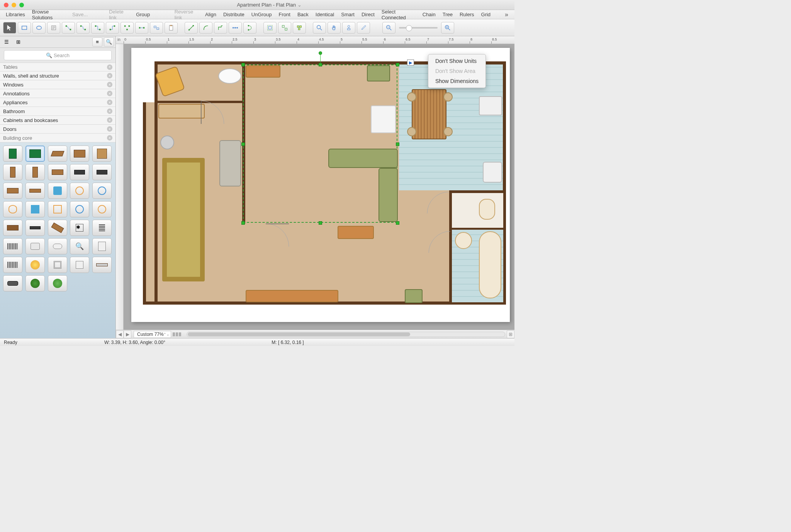 The width and height of the screenshot is (791, 532). Describe the element at coordinates (230, 163) in the screenshot. I see `sofa-small` at that location.